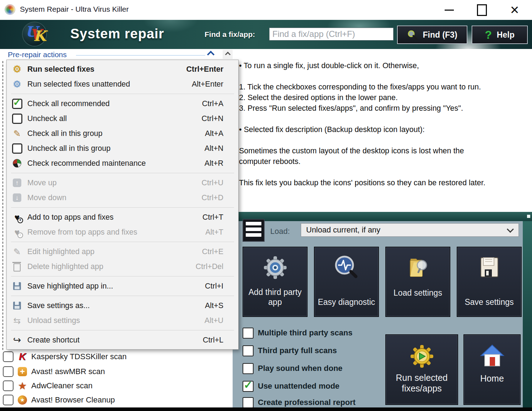 The width and height of the screenshot is (532, 411). What do you see at coordinates (489, 302) in the screenshot?
I see `button-label: Save settings` at bounding box center [489, 302].